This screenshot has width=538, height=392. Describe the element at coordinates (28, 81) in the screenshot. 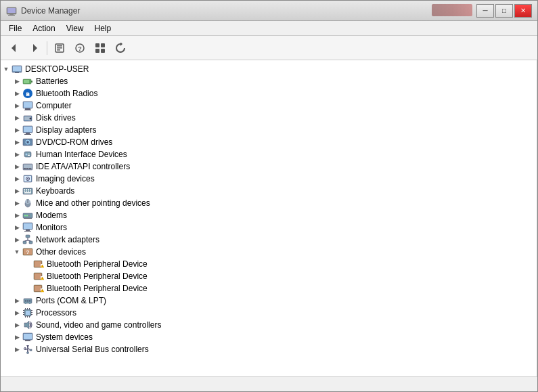

I see `battery-icon` at that location.